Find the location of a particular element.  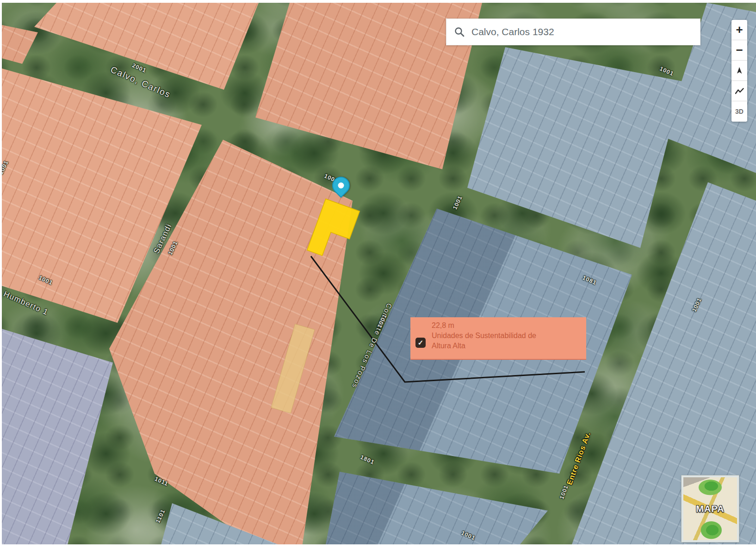

highlight-parcel is located at coordinates (334, 231).